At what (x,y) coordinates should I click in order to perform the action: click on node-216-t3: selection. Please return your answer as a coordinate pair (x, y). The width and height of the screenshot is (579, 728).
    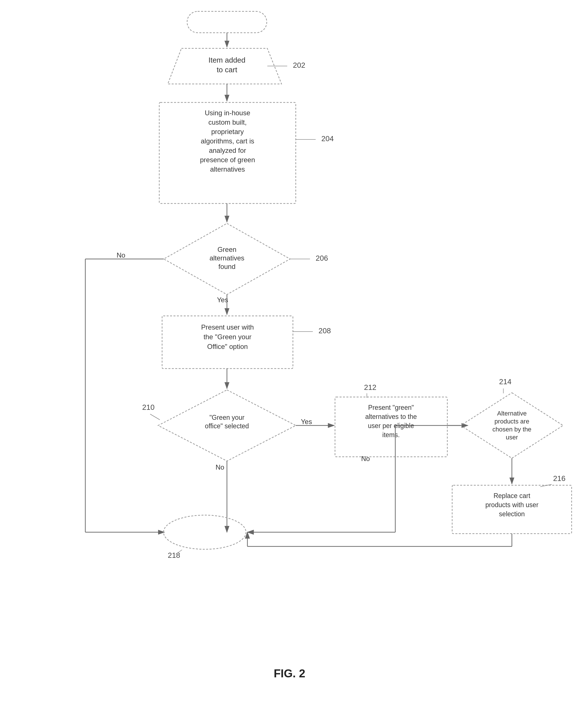
    Looking at the image, I should click on (512, 514).